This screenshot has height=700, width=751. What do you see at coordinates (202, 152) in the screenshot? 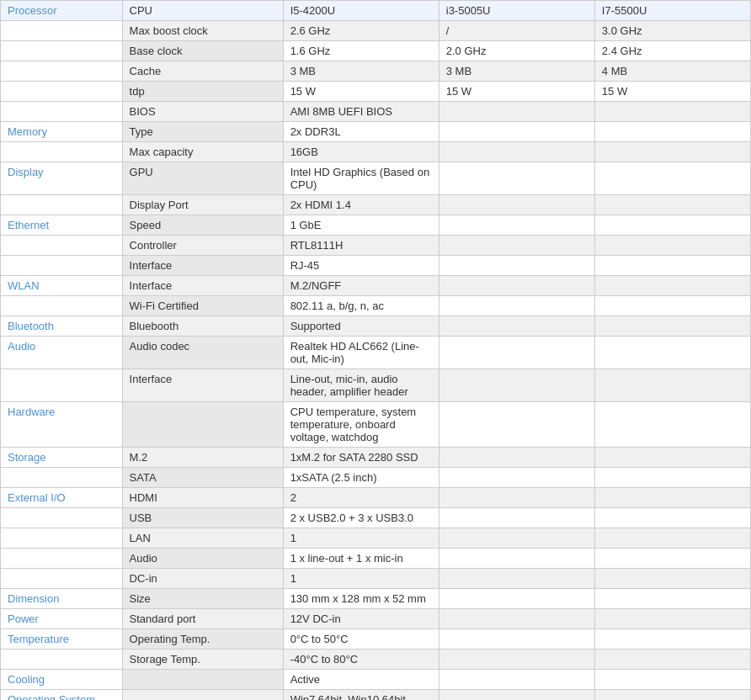
I see `spec-cell: Max capacity` at bounding box center [202, 152].